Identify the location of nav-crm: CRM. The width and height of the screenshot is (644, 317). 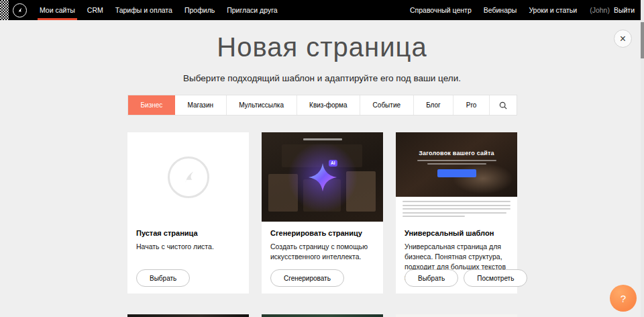
(95, 10).